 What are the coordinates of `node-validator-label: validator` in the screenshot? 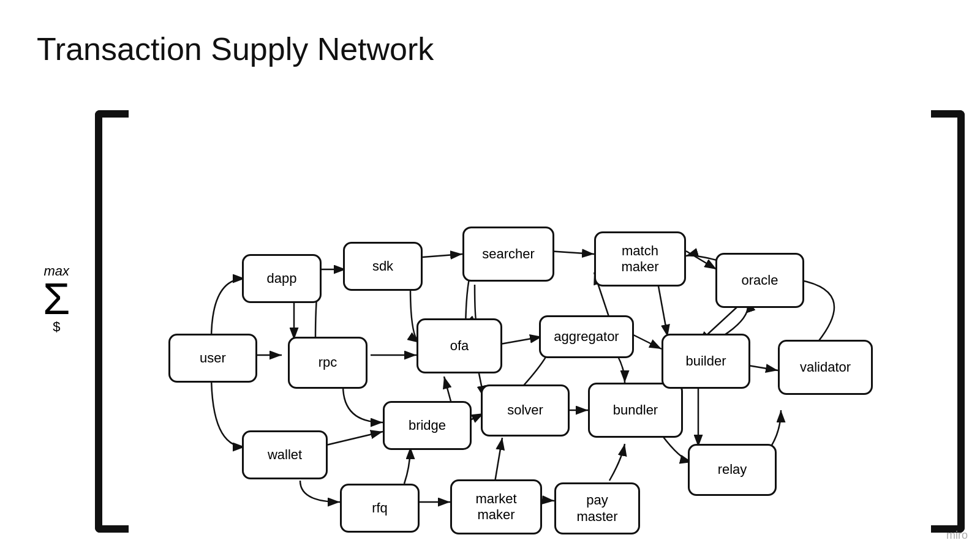 It's located at (826, 367).